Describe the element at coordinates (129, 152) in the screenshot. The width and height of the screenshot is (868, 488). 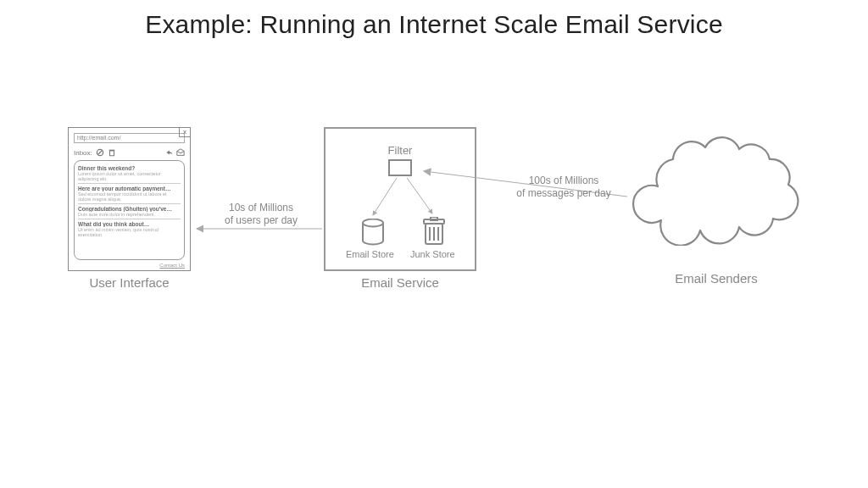
I see `inbox-toolbar: Inbox:` at that location.